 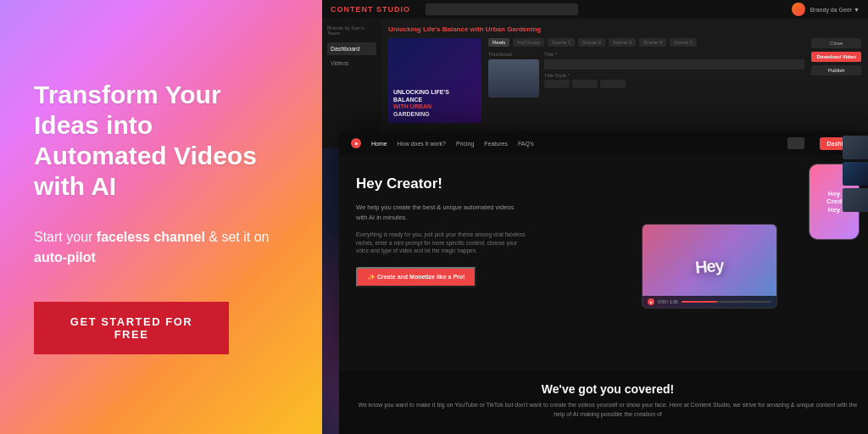 What do you see at coordinates (352, 83) in the screenshot?
I see `app-sidebar: Brands by Dan's Team Dashboard Videos` at bounding box center [352, 83].